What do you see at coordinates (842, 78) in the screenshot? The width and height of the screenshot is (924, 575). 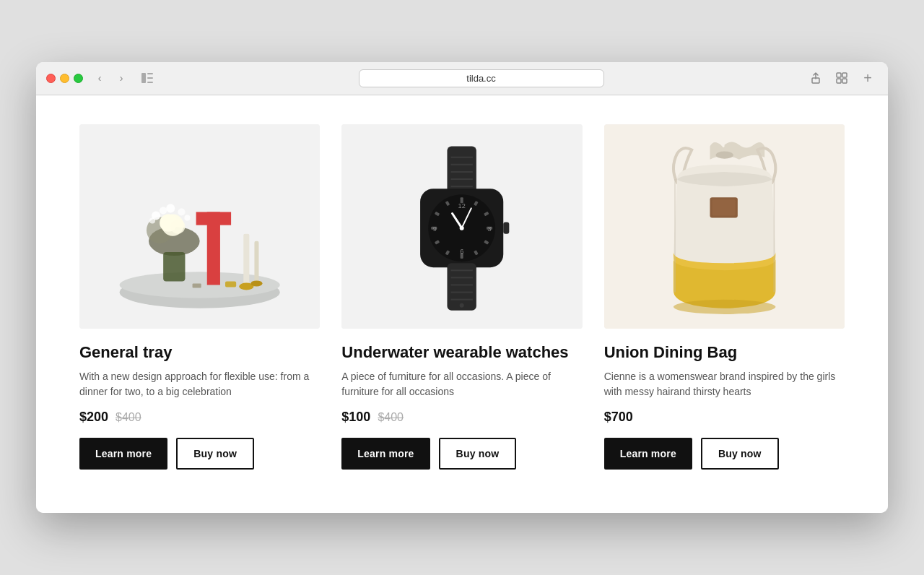 I see `new-tab-arrange-button` at bounding box center [842, 78].